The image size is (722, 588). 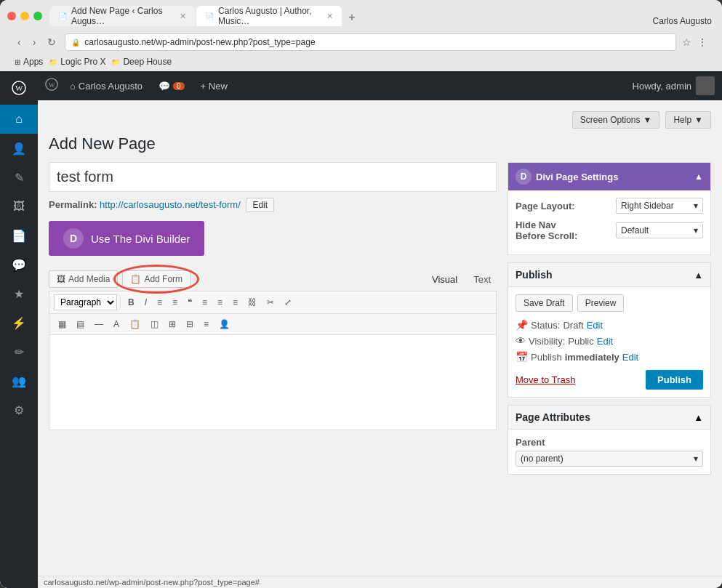 I want to click on help-button: Help ▼, so click(x=688, y=120).